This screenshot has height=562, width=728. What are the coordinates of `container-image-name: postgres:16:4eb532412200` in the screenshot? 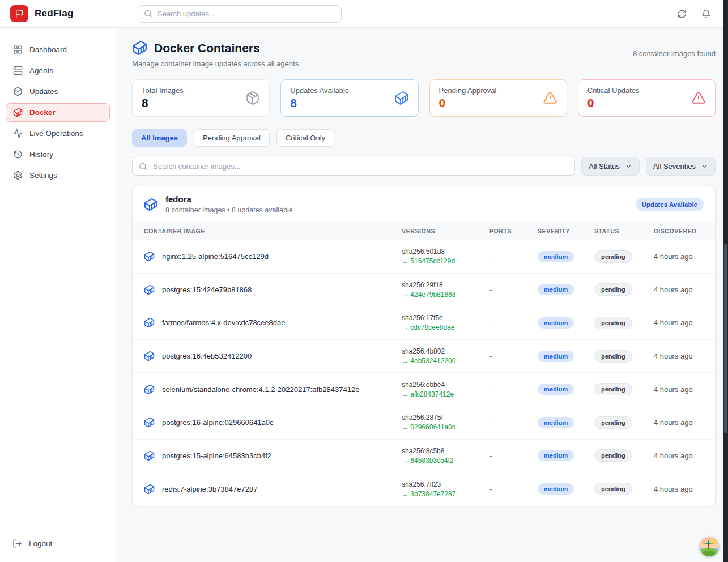 It's located at (207, 356).